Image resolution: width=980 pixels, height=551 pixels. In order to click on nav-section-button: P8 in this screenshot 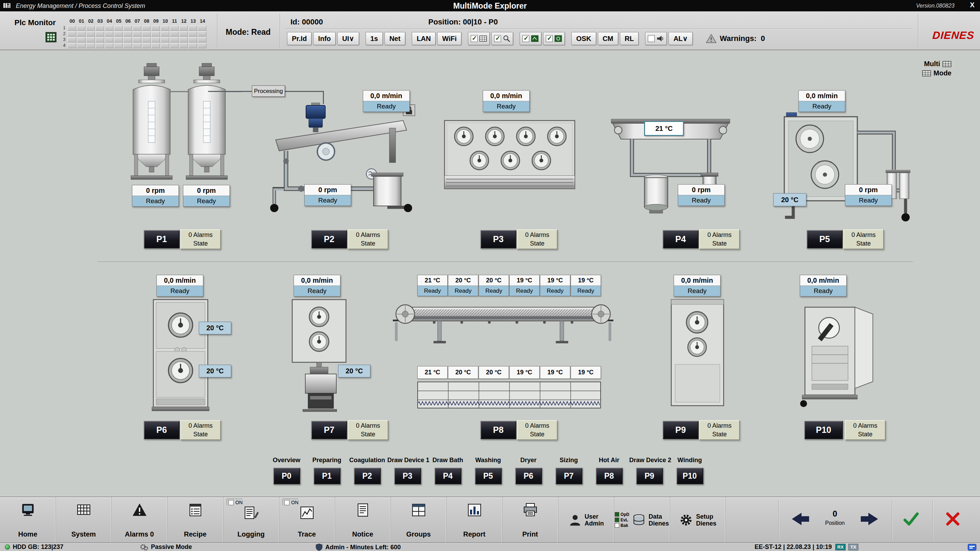, I will do `click(609, 476)`.